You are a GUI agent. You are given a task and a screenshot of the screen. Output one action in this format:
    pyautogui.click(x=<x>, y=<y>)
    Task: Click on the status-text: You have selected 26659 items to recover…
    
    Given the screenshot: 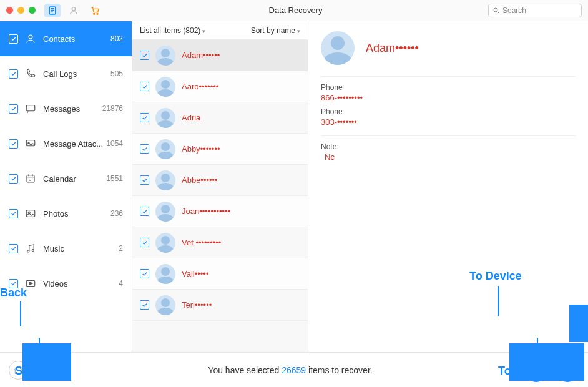 What is the action you would take?
    pyautogui.click(x=290, y=370)
    